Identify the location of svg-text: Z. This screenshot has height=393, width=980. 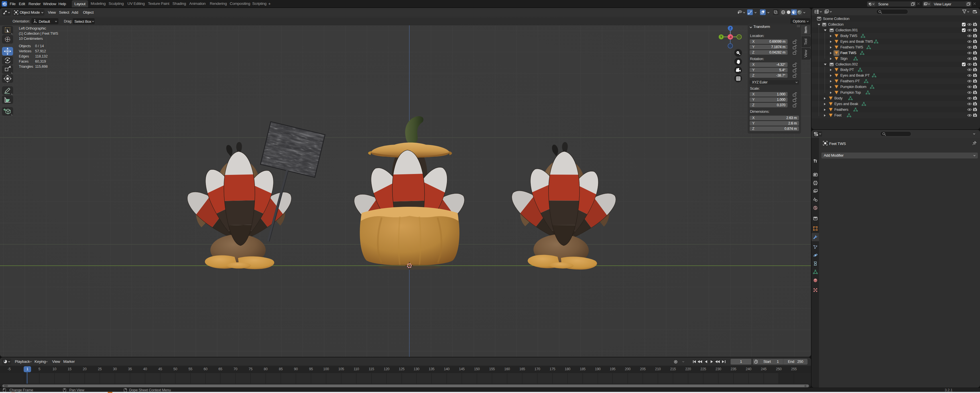
(730, 28).